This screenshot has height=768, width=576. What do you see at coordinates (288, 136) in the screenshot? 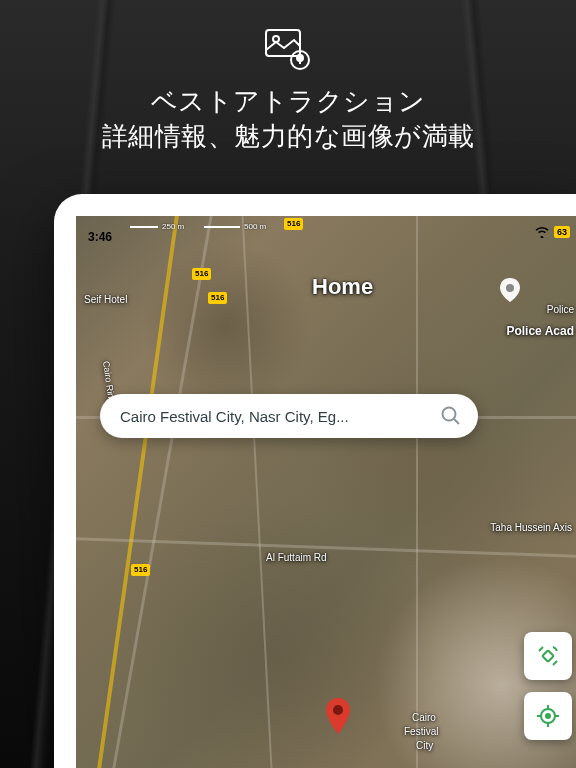
I see `hero-line2: 詳細情報、魅力的な画像が満載` at bounding box center [288, 136].